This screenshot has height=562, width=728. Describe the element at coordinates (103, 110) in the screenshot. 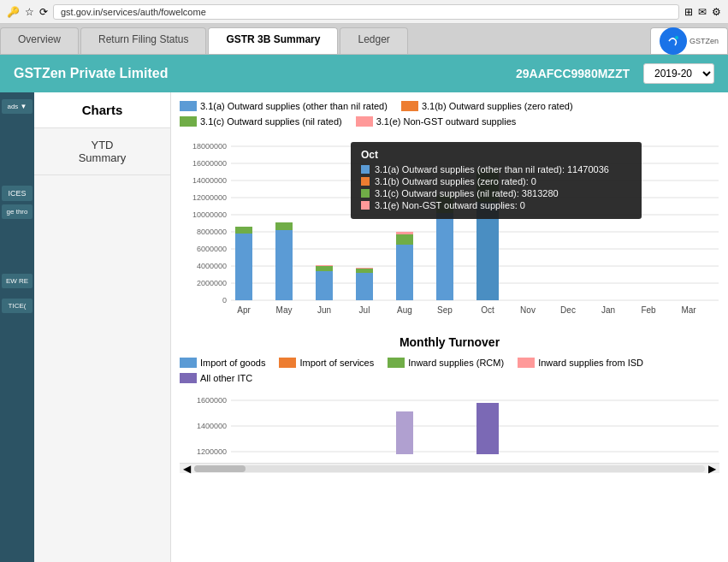

I see `nav-charts: Charts` at that location.